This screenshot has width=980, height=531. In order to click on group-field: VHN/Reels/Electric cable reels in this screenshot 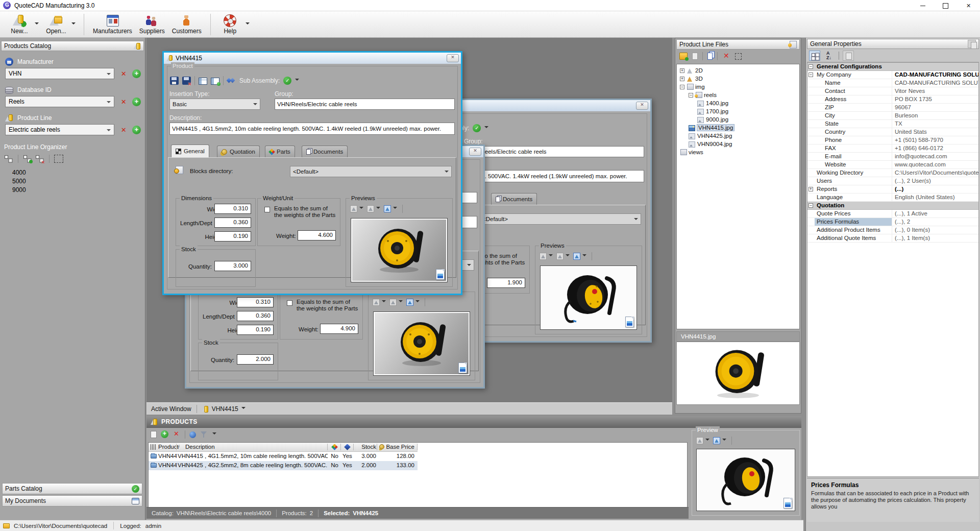, I will do `click(554, 152)`.